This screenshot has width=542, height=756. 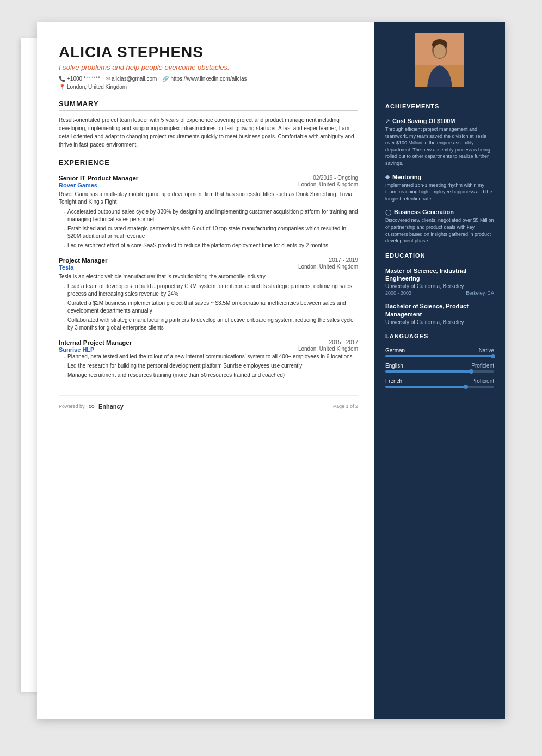 What do you see at coordinates (211, 366) in the screenshot?
I see `exp-bullets-3: Planned, beta-tested and led the rollout…` at bounding box center [211, 366].